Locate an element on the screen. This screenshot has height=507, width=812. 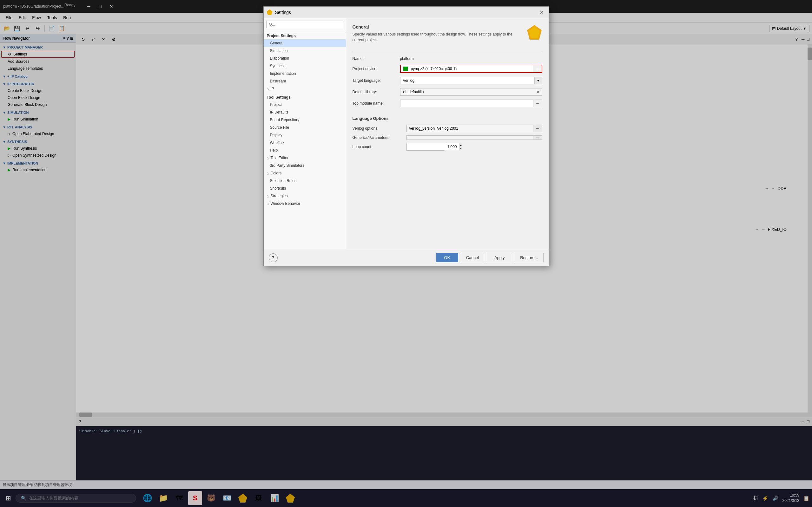
nav-colors: ▷ Colors is located at coordinates (305, 173).